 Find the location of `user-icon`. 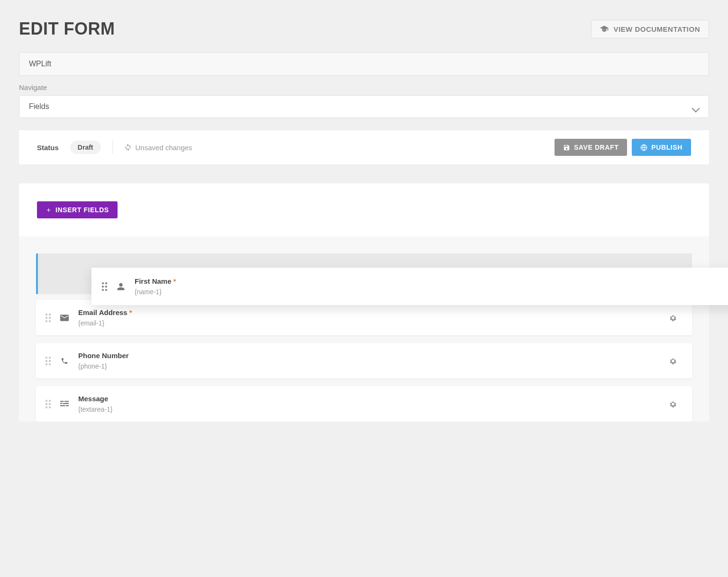

user-icon is located at coordinates (121, 287).